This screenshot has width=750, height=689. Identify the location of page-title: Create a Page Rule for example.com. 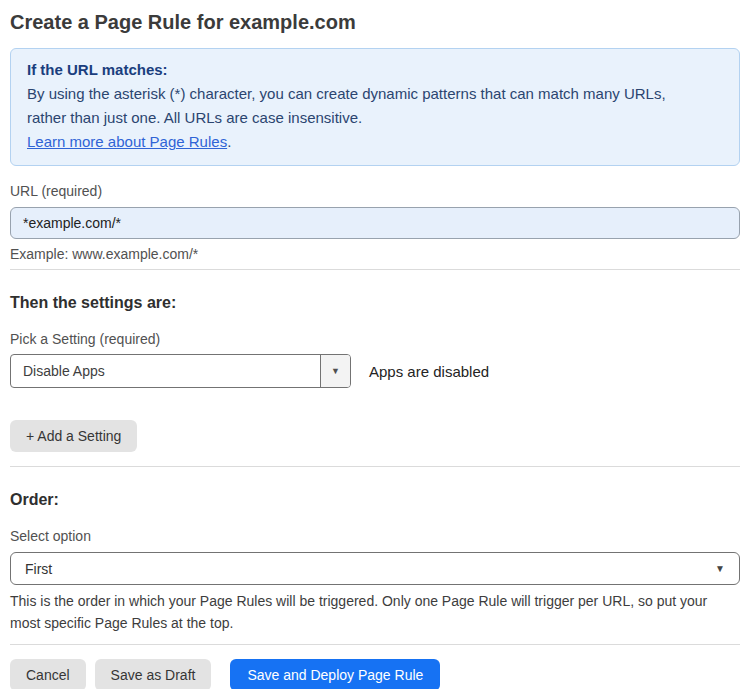
(375, 22).